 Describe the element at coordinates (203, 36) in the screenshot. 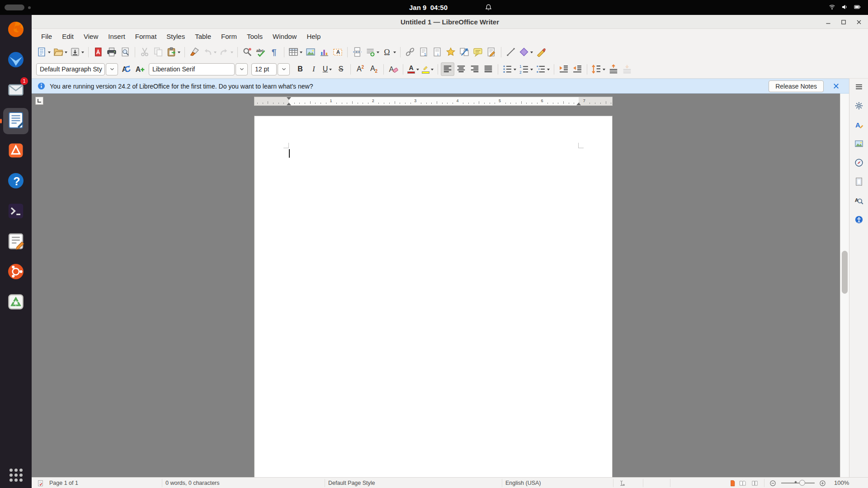

I see `menu-table: Table` at that location.